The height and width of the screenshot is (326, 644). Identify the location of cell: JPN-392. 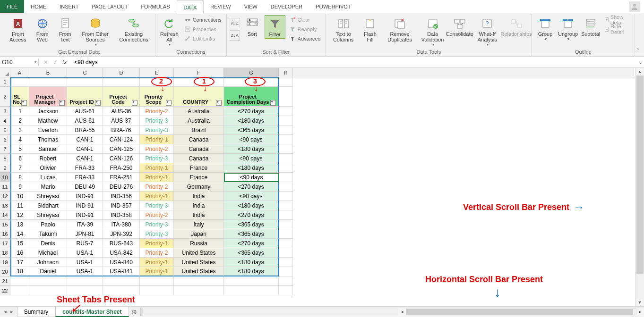
(121, 234).